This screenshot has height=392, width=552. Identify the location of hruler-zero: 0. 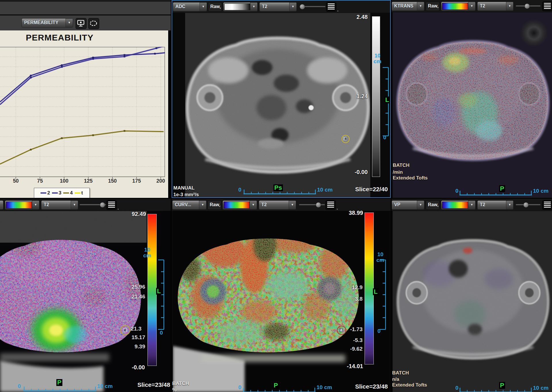
(457, 388).